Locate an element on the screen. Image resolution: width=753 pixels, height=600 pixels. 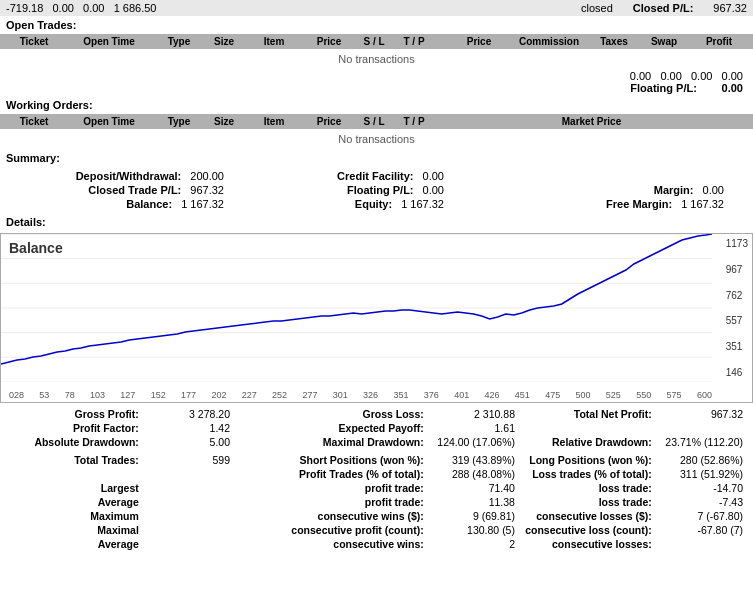
long-positions-value: 280 (52.86%) is located at coordinates (702, 460).